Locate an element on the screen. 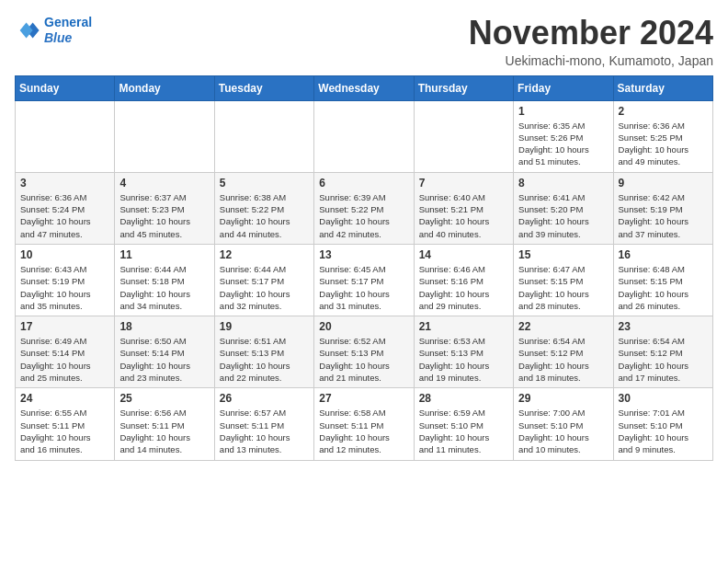 The image size is (728, 563). calendar-cell: 24Sunrise: 6:55 AM Sunset: 5:11 PM Dayli… is located at coordinates (65, 424).